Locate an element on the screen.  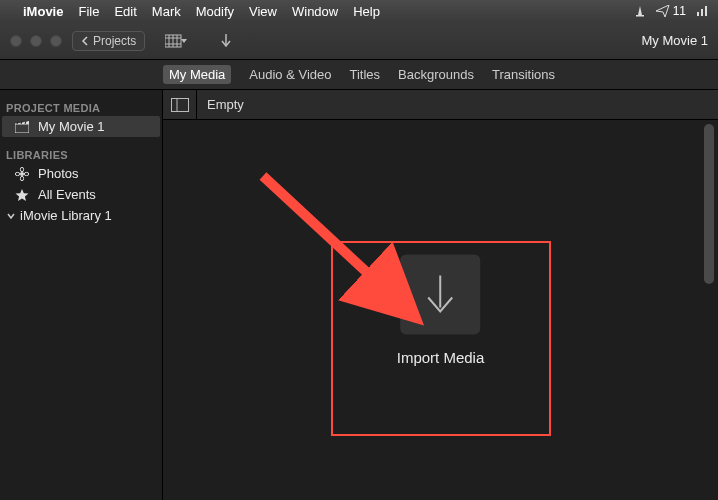
tab-backgrounds: Backgrounds is located at coordinates (436, 74).